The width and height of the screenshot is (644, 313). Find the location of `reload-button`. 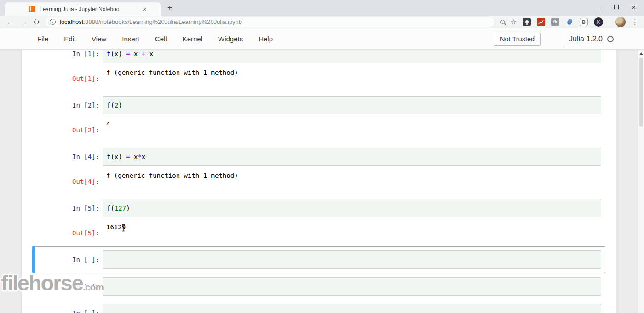

reload-button is located at coordinates (37, 22).